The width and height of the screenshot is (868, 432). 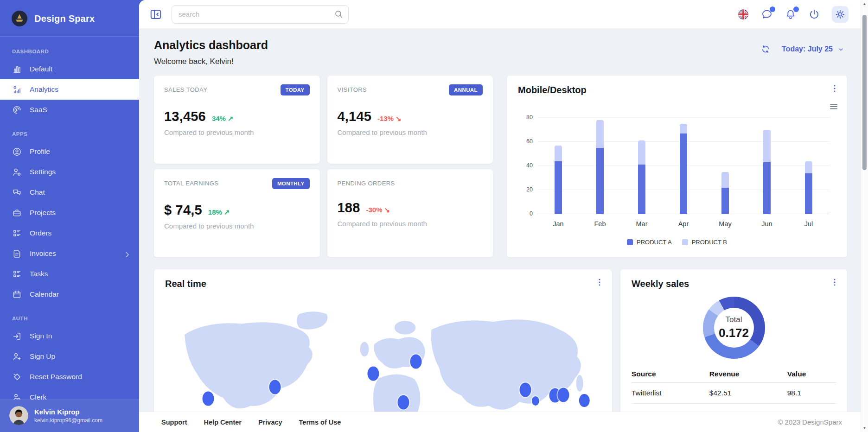 I want to click on logout-button, so click(x=814, y=14).